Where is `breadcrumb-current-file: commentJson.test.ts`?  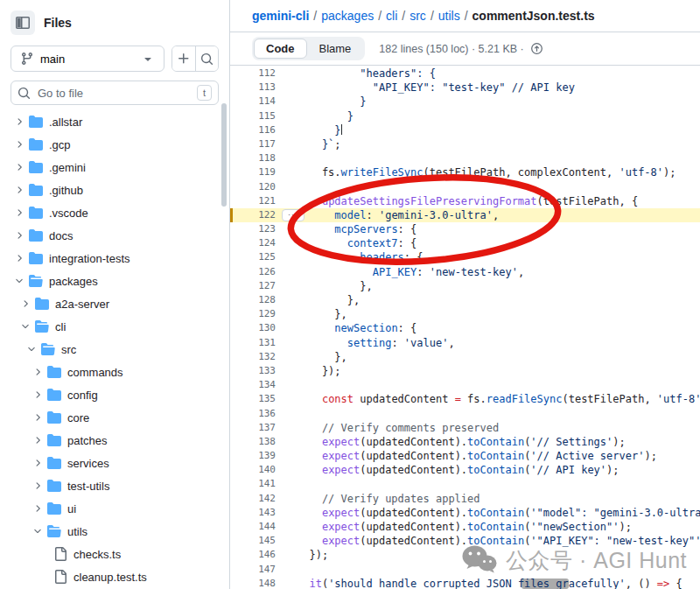 breadcrumb-current-file: commentJson.test.ts is located at coordinates (534, 16).